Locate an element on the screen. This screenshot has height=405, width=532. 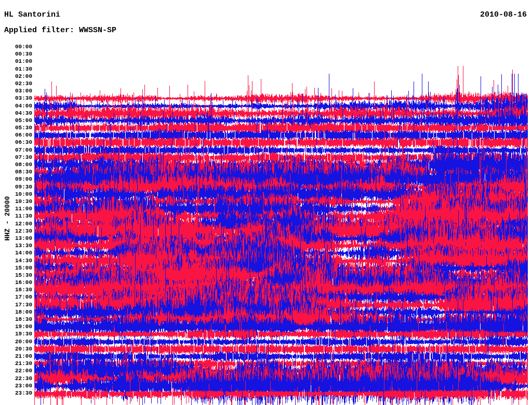
time-label: 19:30 is located at coordinates (17, 334).